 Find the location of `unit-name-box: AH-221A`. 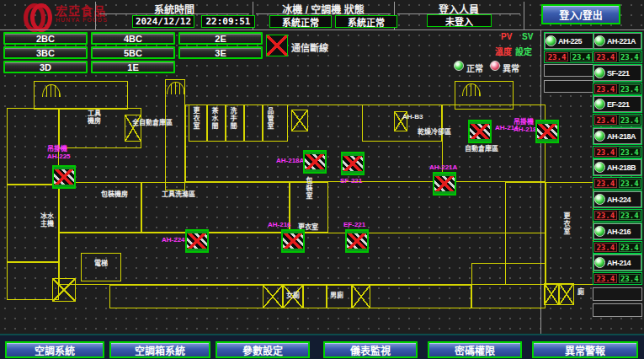

unit-name-box: AH-221A is located at coordinates (618, 40).